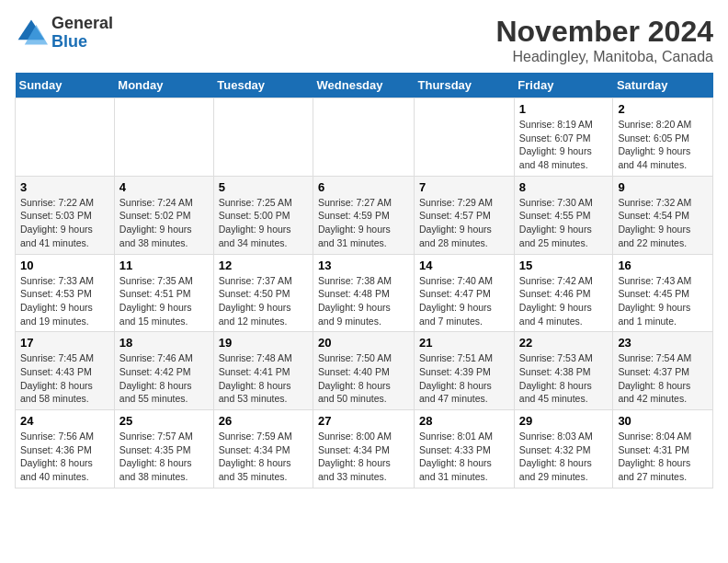 The image size is (728, 563). What do you see at coordinates (564, 379) in the screenshot?
I see `day-info: Sunrise: 7:53 AM Sunset: 4:38 PM Dayligh…` at bounding box center [564, 379].